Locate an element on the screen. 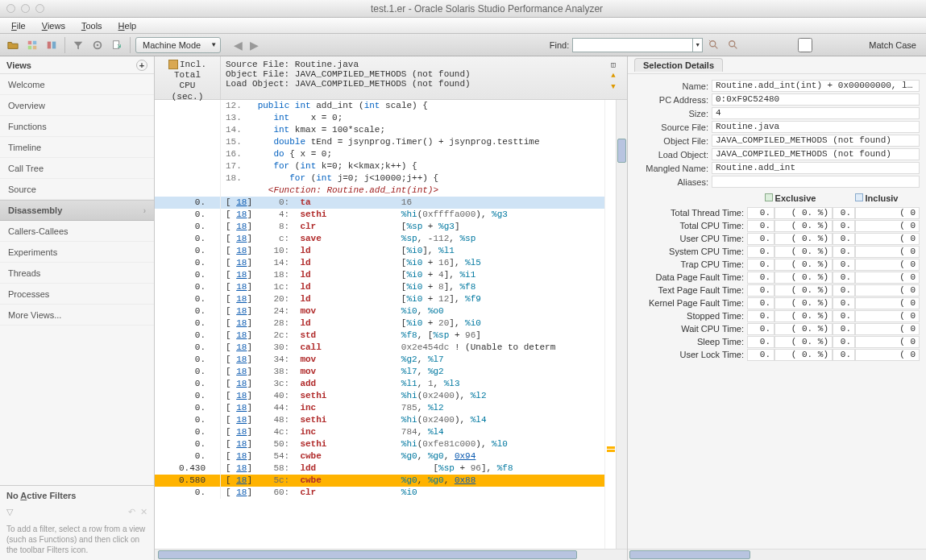 The height and width of the screenshot is (560, 926). code-row: 13. int x = 0; is located at coordinates (380, 118).